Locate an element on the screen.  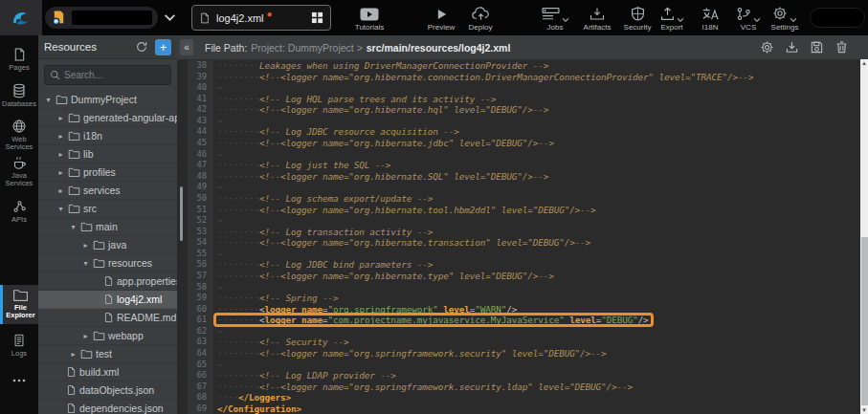
tree-item-dependencies-json: dependencies.json is located at coordinates (107, 407).